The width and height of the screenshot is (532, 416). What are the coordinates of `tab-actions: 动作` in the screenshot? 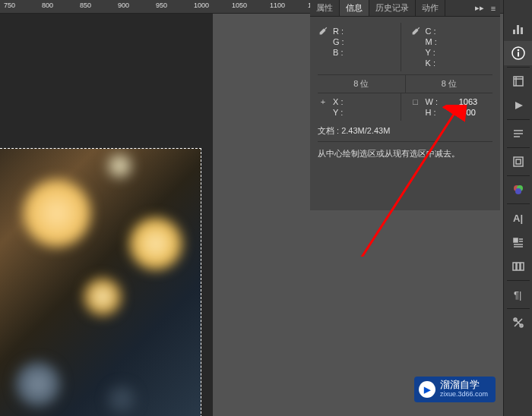 It's located at (430, 8).